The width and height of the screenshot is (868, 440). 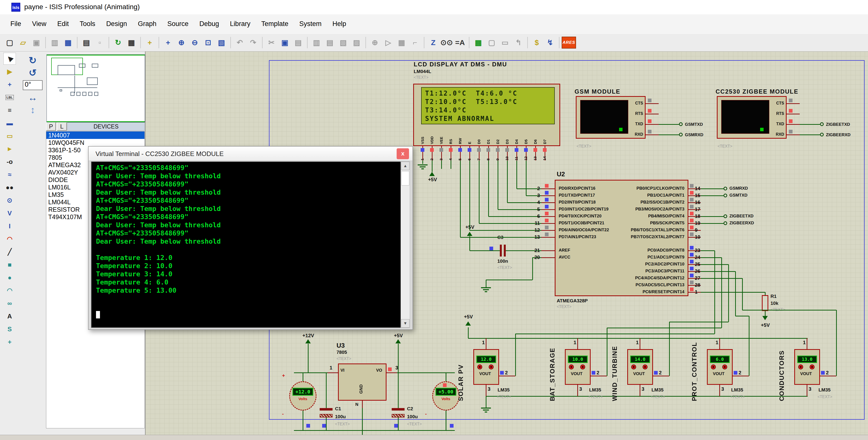 I want to click on tool-current-probe-mode: I, so click(x=9, y=226).